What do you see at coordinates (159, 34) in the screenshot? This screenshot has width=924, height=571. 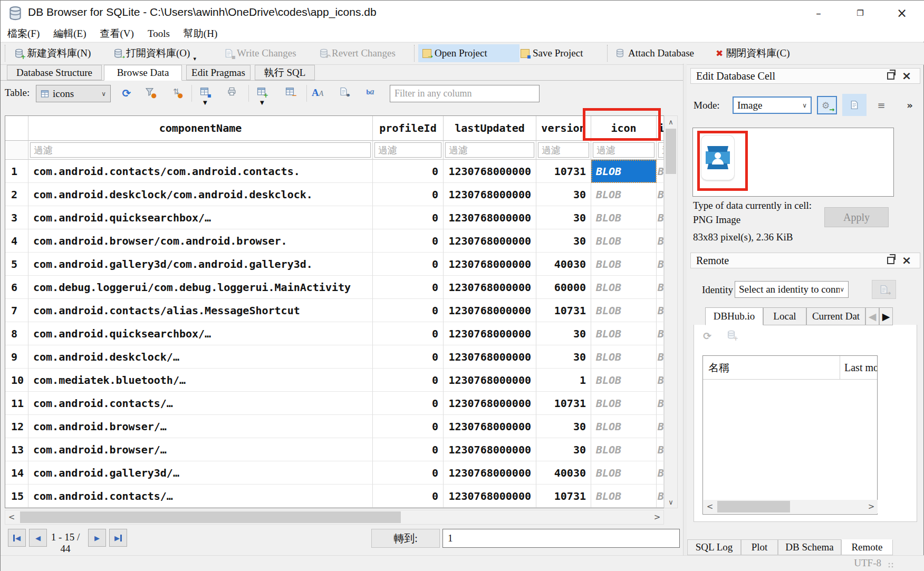 I see `menu-tools: Tools` at bounding box center [159, 34].